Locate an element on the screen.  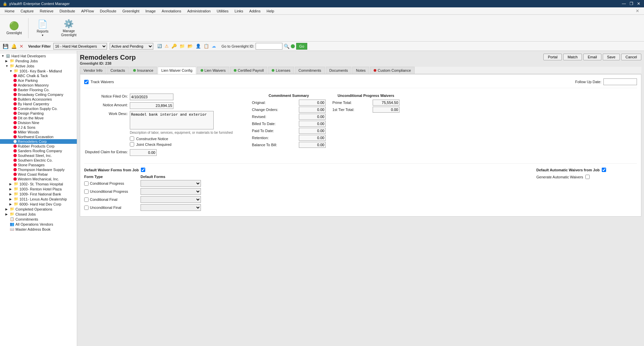
menu-apflow: APFlow is located at coordinates (88, 11).